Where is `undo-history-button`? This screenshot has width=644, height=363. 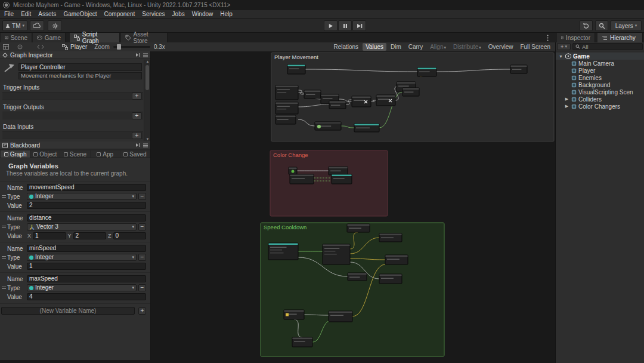
undo-history-button is located at coordinates (586, 26).